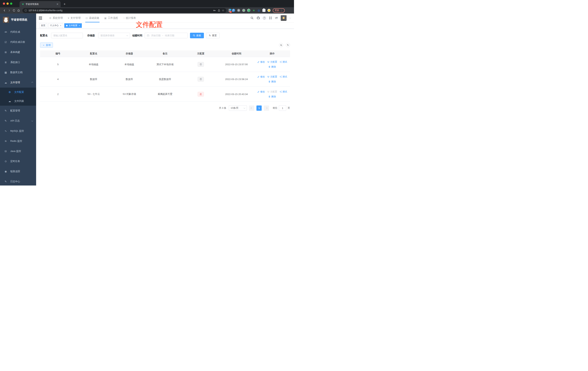  What do you see at coordinates (73, 25) in the screenshot?
I see `tag-file-config: 文件配置 ×` at bounding box center [73, 25].